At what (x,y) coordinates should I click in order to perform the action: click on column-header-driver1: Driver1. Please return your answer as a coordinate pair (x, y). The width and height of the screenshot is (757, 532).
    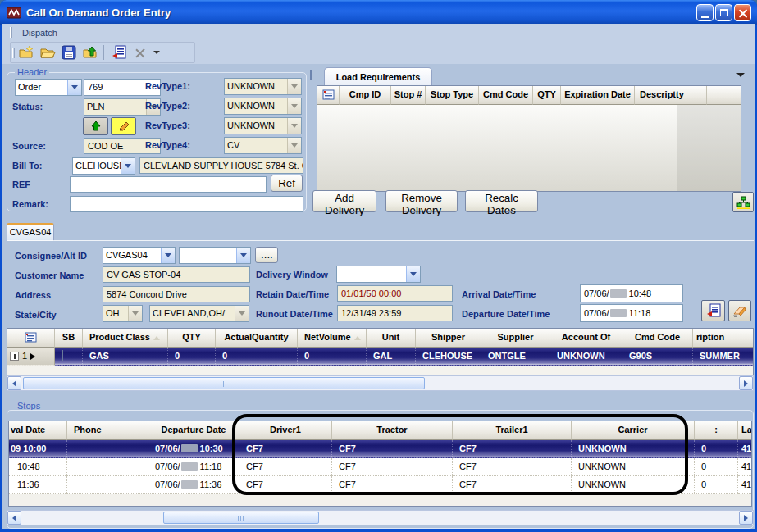
    Looking at the image, I should click on (285, 431).